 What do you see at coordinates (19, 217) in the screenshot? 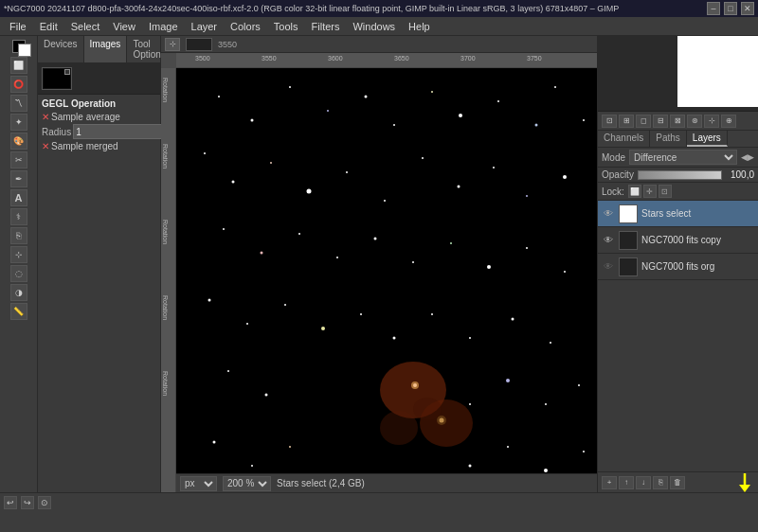
I see `tool-heal: ⚕` at bounding box center [19, 217].